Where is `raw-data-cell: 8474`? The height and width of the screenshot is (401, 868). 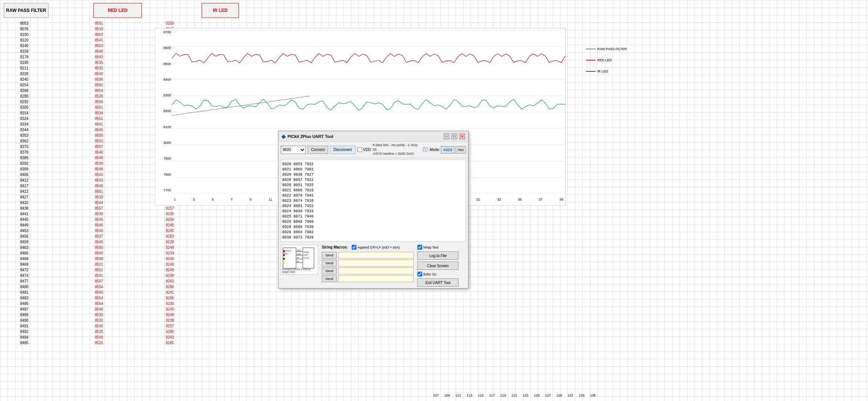 raw-data-cell: 8474 is located at coordinates (24, 276).